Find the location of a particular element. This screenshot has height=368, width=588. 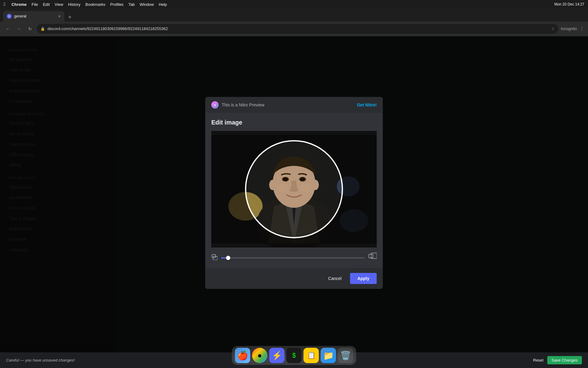

menu-edit: Edit is located at coordinates (46, 4).